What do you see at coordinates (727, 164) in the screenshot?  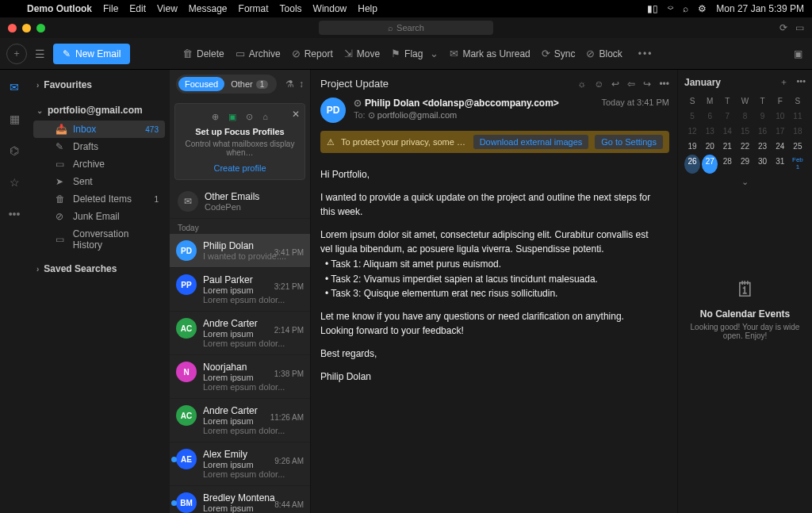 I see `calendar-day: 28` at bounding box center [727, 164].